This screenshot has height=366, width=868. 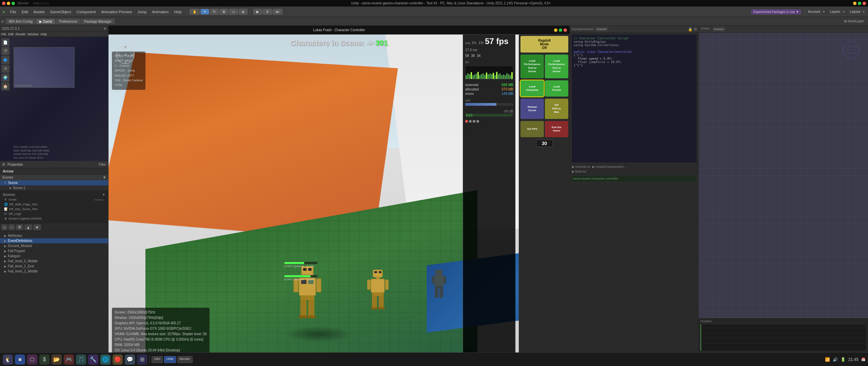 I want to click on blender-icon-scene: 🏠, so click(x=5, y=86).